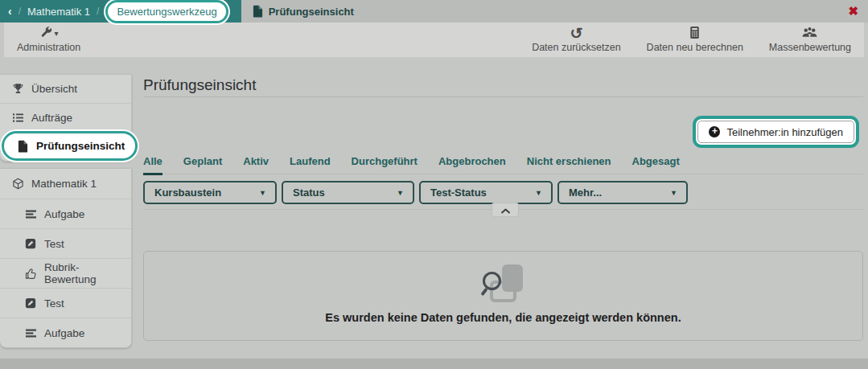 Image resolution: width=868 pixels, height=369 pixels. What do you see at coordinates (188, 193) in the screenshot?
I see `filter-label: Kursbaustein` at bounding box center [188, 193].